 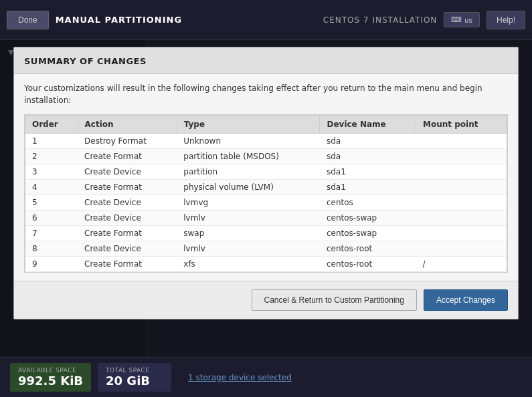 What do you see at coordinates (248, 265) in the screenshot?
I see `cell-type: xfs` at bounding box center [248, 265].